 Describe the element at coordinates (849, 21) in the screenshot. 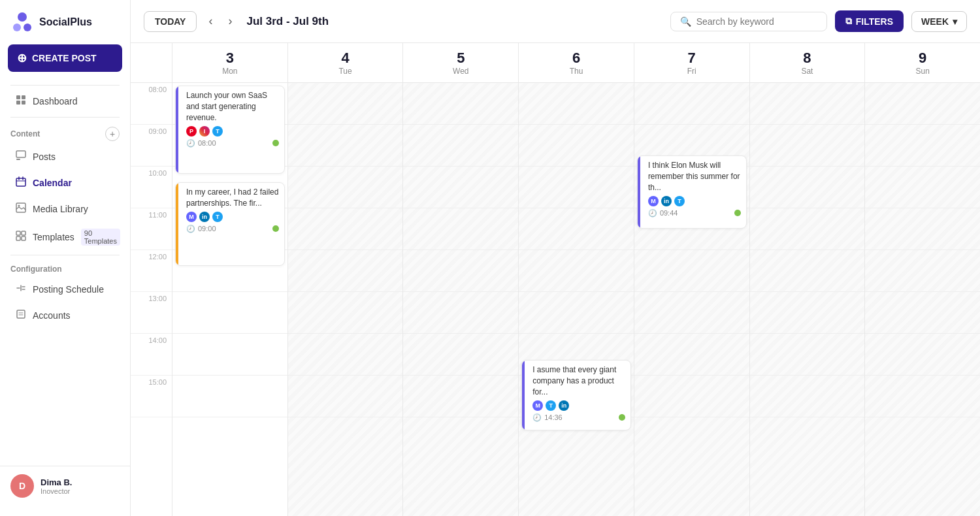

I see `filter-icon: ⧉` at that location.